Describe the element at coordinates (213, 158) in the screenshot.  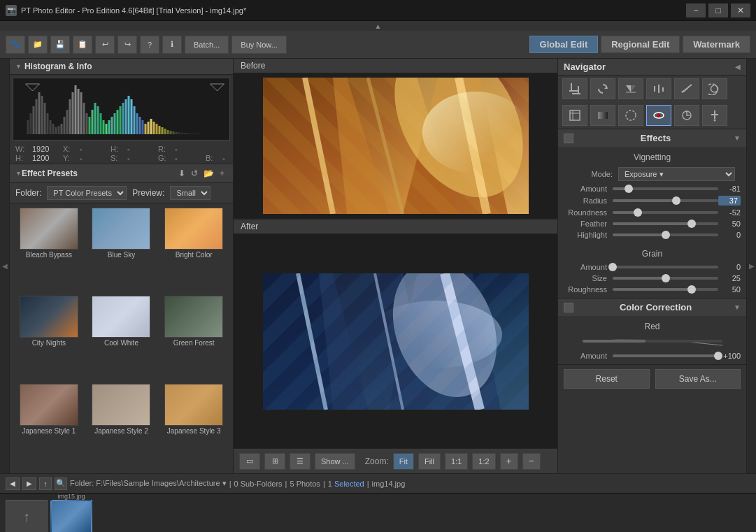
I see `hist-b-label: B:` at that location.